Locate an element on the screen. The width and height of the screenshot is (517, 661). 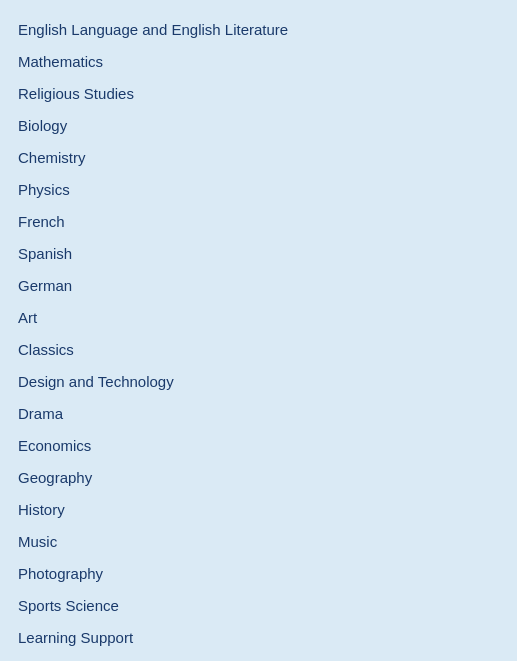
list-item-religious-studies: Religious Studies is located at coordinates (258, 94).